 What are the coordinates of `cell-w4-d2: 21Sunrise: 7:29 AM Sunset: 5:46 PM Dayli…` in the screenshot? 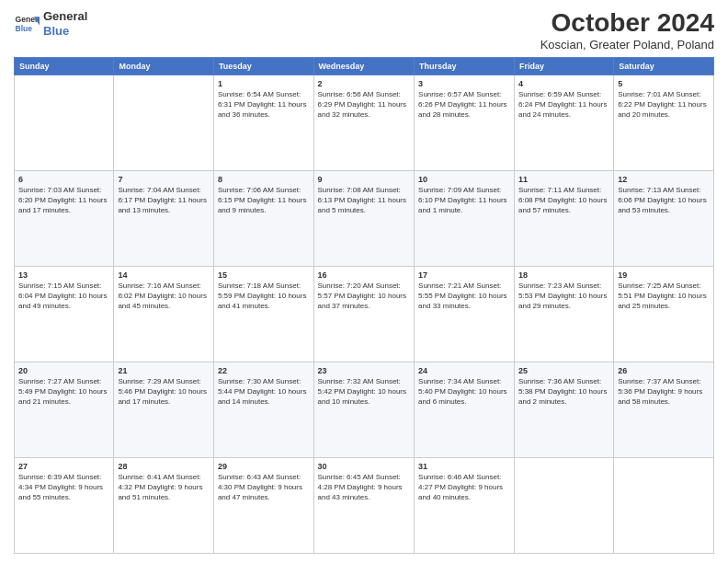 It's located at (164, 409).